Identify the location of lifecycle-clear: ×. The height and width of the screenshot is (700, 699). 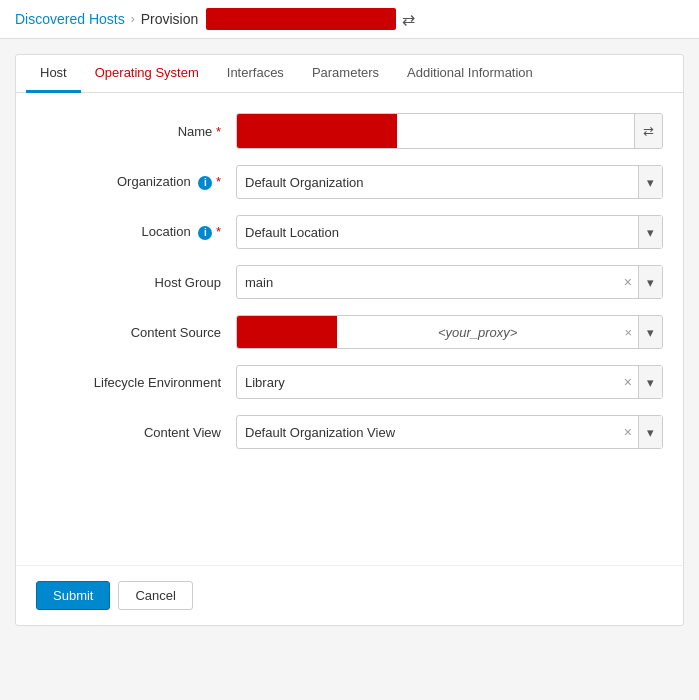
(628, 382).